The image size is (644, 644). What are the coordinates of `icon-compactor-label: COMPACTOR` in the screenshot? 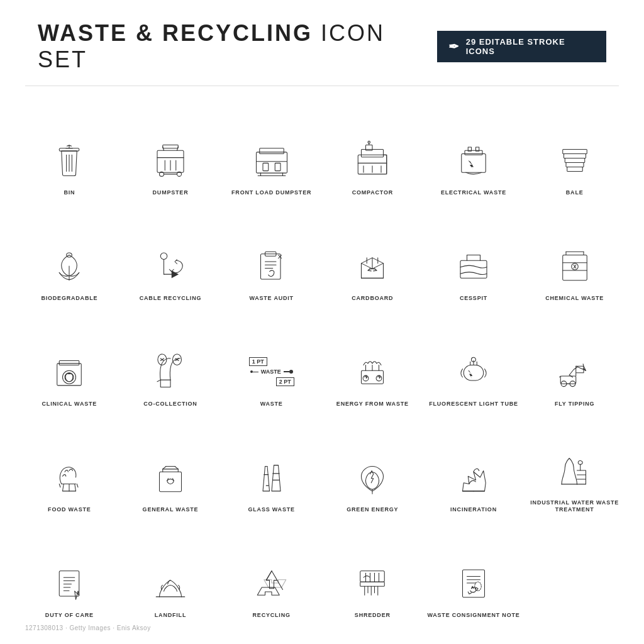 It's located at (372, 193).